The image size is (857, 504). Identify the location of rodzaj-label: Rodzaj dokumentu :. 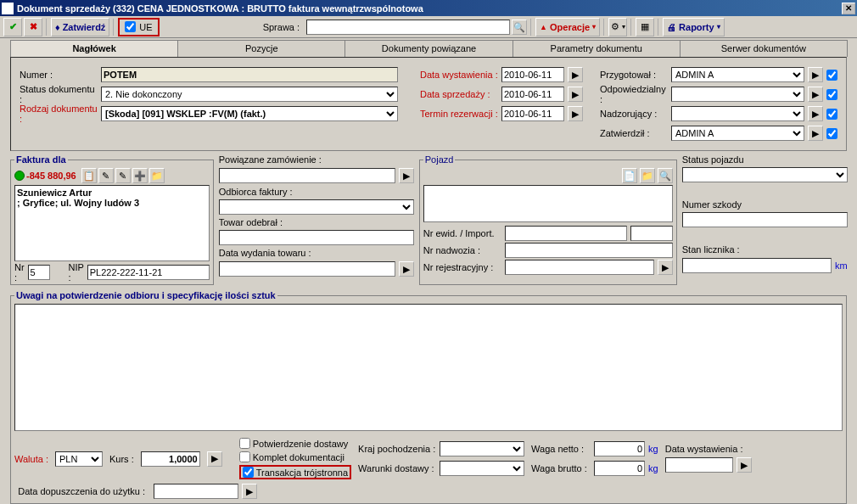
(59, 114).